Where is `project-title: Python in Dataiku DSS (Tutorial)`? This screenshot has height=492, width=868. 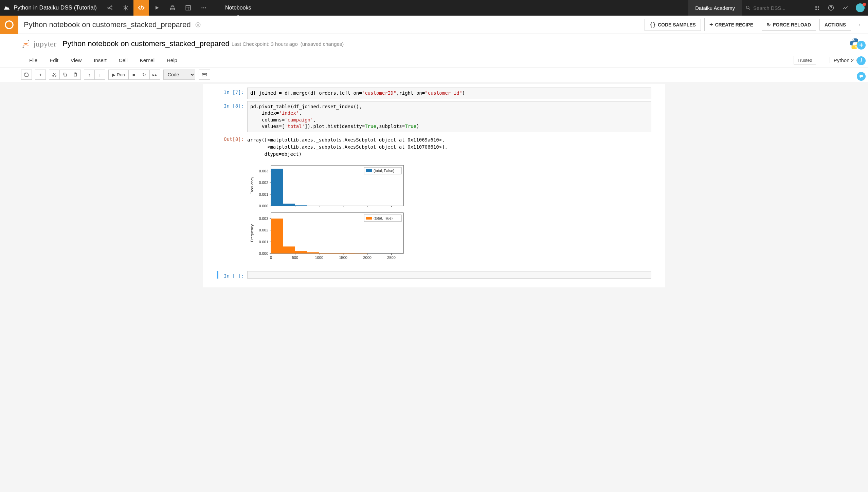 project-title: Python in Dataiku DSS (Tutorial) is located at coordinates (58, 8).